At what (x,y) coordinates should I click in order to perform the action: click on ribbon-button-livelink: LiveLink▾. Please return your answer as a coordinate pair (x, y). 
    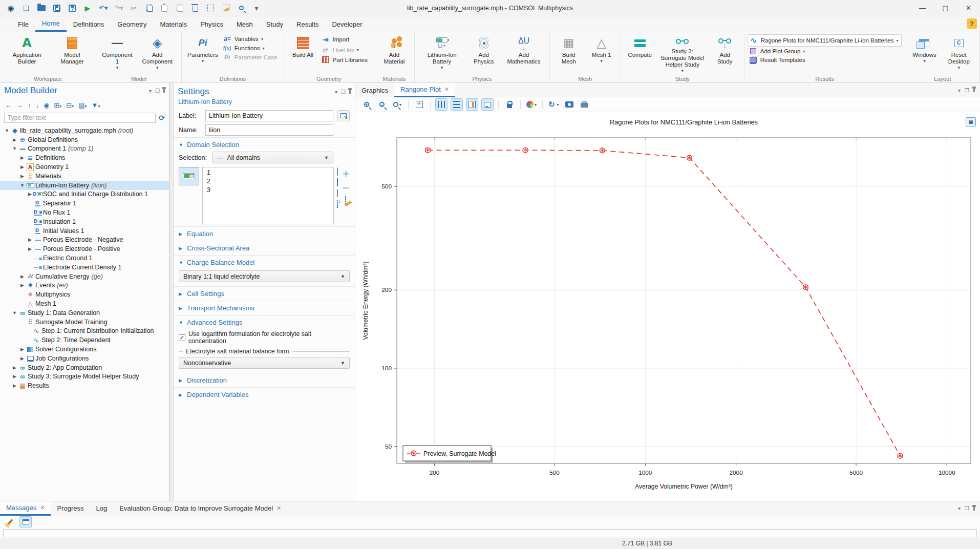
    Looking at the image, I should click on (345, 50).